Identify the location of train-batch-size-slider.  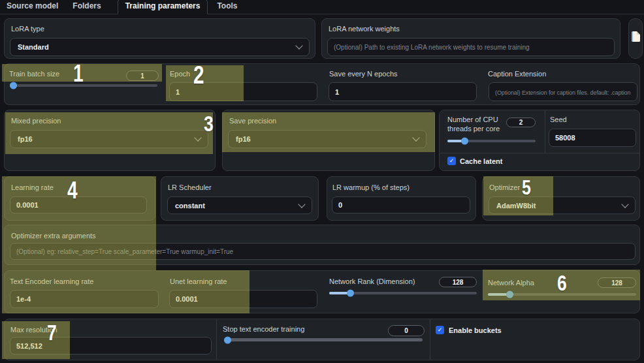
(84, 86).